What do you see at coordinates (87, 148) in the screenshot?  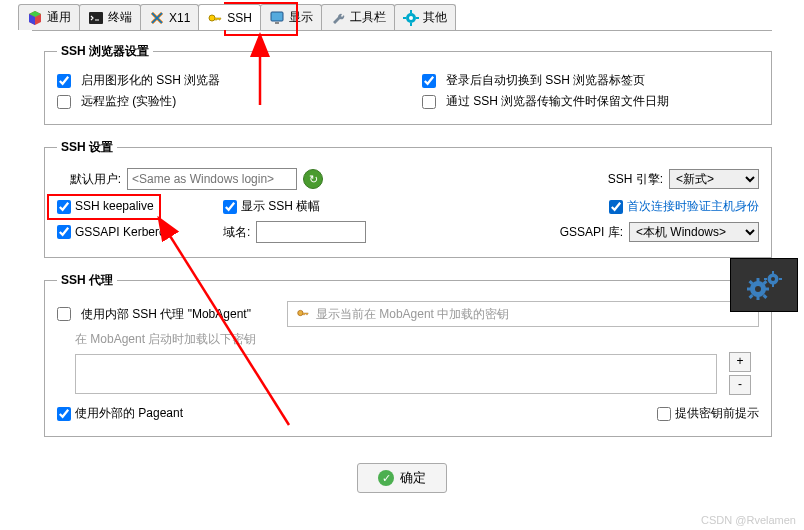 I see `legend: SSH 设置` at bounding box center [87, 148].